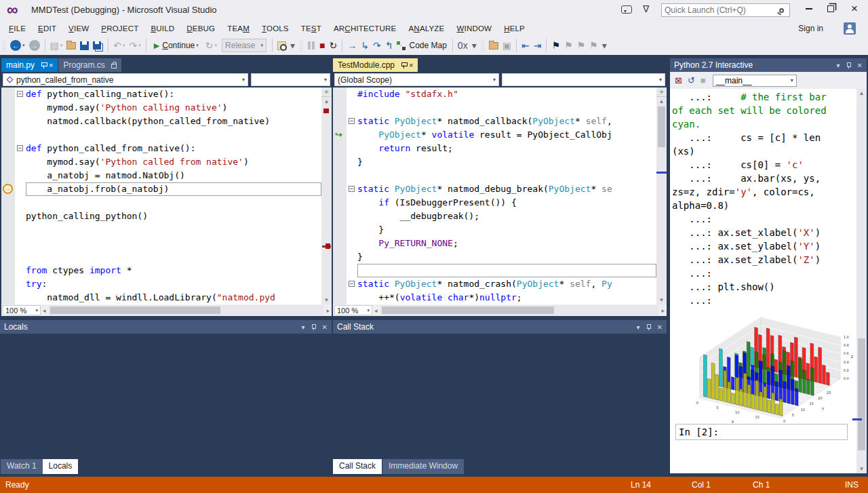  I want to click on tool-tab-locals: Locals, so click(61, 467).